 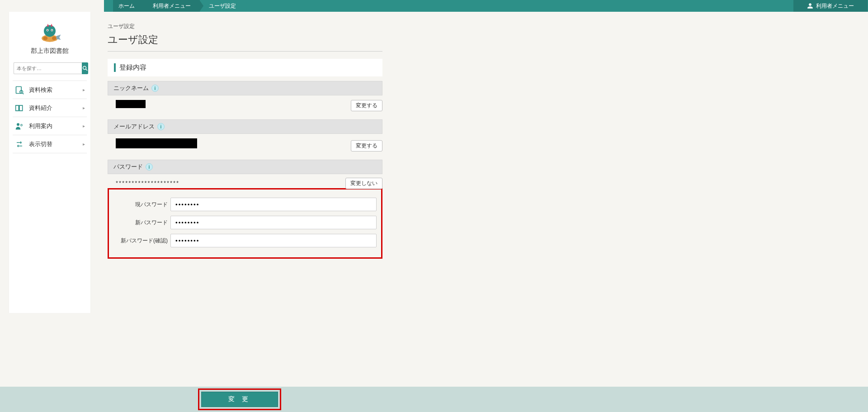 I want to click on nickname-value-redacted, so click(x=131, y=104).